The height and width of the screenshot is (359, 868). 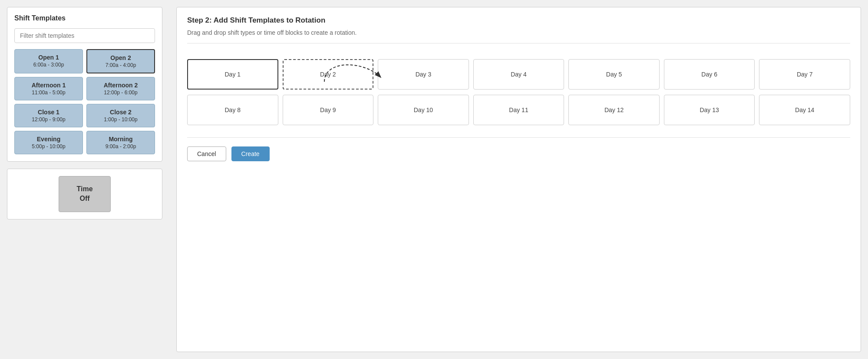 I want to click on days-row1-wrapper: Day 1 Day 2 Day 3 Day 4 Day 5, so click(x=518, y=74).